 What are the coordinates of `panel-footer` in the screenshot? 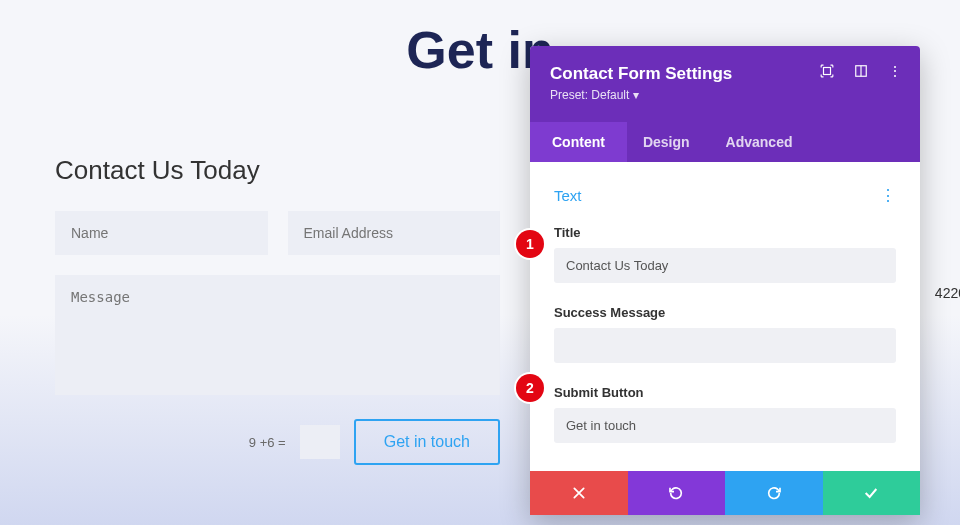 It's located at (725, 493).